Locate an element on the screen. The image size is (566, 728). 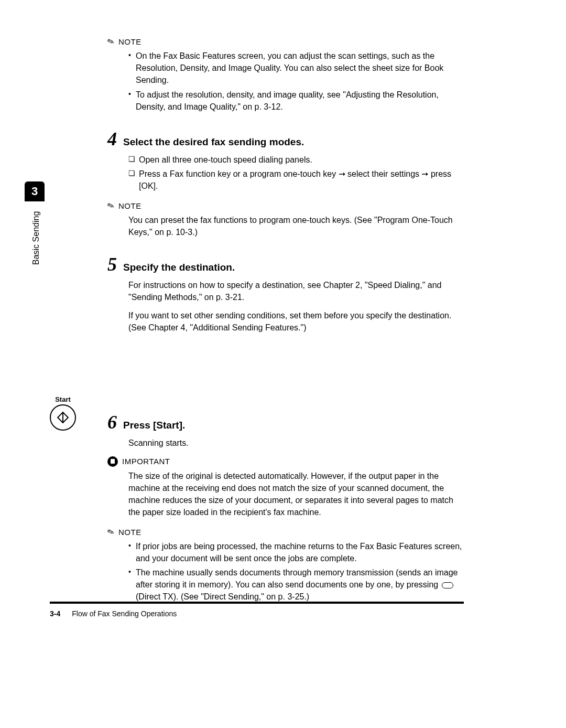
step-5: 5 Specify the destination. is located at coordinates (286, 264).